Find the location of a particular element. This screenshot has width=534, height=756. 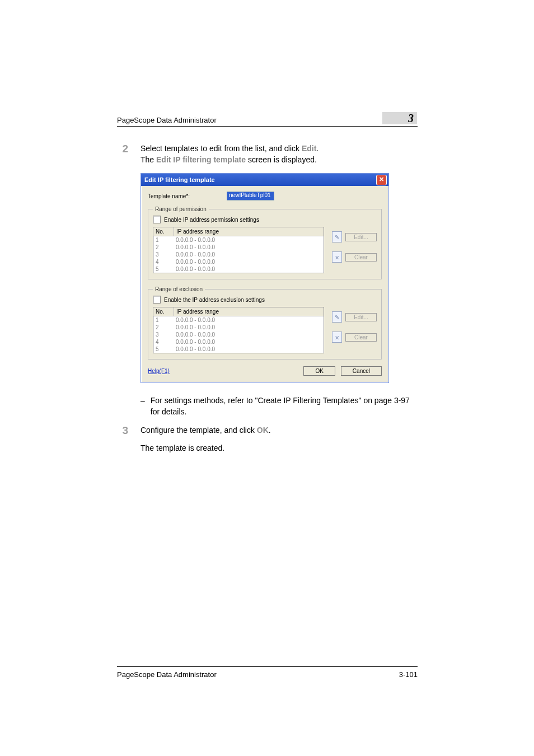

step2-text-b: . is located at coordinates (317, 148).